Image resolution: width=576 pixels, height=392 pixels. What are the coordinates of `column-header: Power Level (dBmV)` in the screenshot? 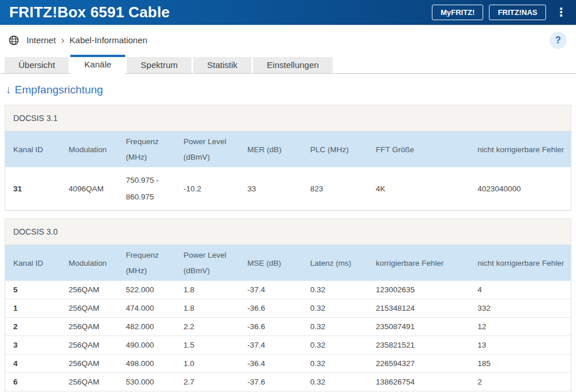 It's located at (210, 149).